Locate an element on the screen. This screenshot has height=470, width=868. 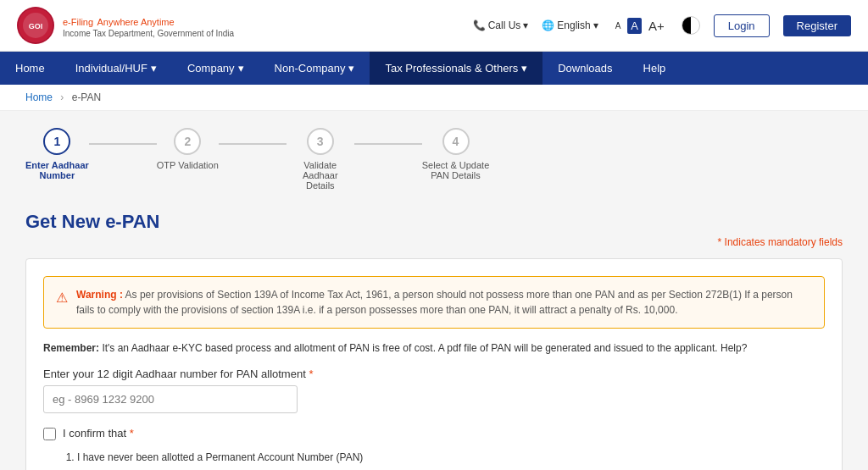
aadhaar-label: Enter your 12 digit Aadhaar number for P… is located at coordinates (434, 374).